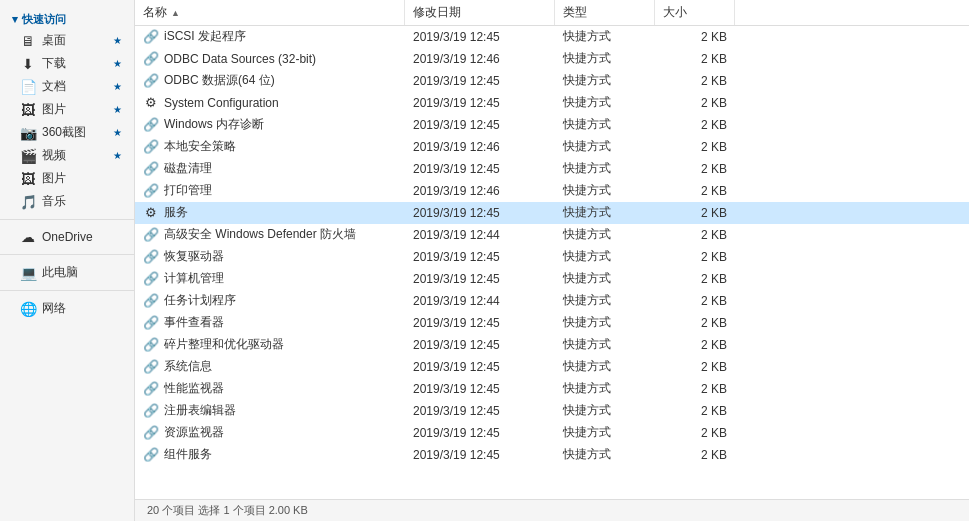 This screenshot has width=969, height=521. What do you see at coordinates (270, 59) in the screenshot?
I see `file-name-cell: 🔗 ODBC Data Sources (32-bit)` at bounding box center [270, 59].